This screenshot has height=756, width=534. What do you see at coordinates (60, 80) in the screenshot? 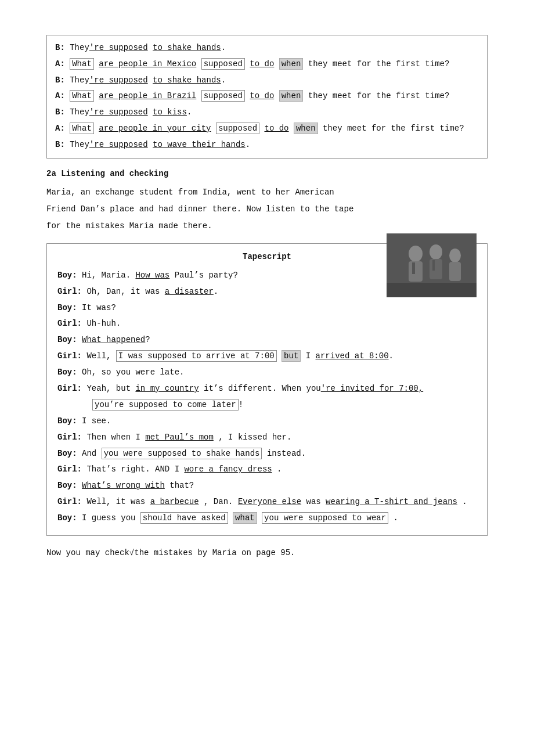
I see `speaker-b2: B:` at bounding box center [60, 80].